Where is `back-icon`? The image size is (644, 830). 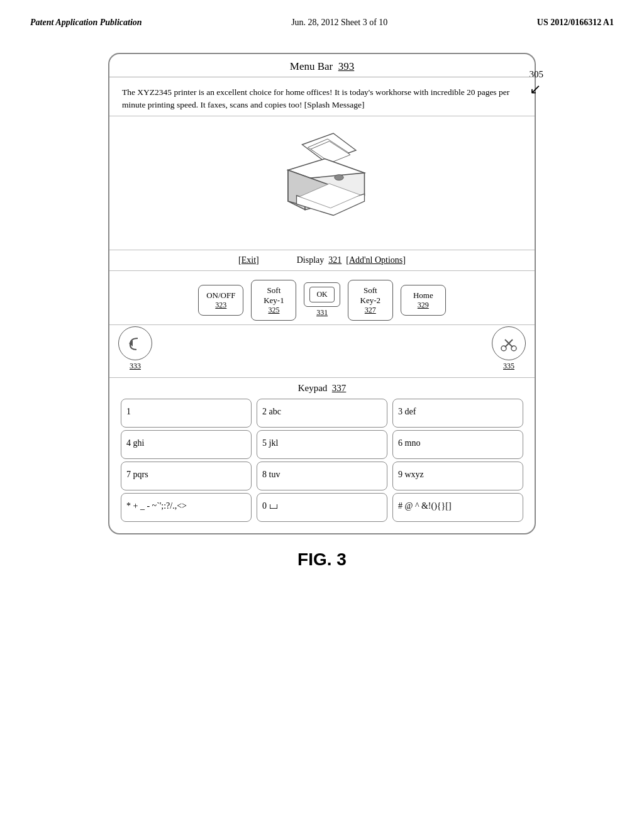
back-icon is located at coordinates (135, 343).